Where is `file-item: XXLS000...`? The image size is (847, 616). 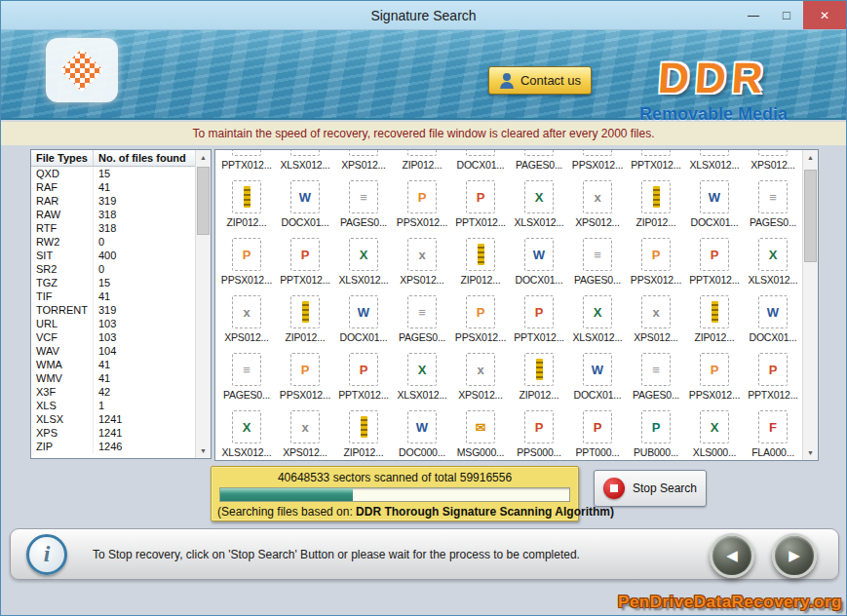
file-item: XXLS000... is located at coordinates (714, 431).